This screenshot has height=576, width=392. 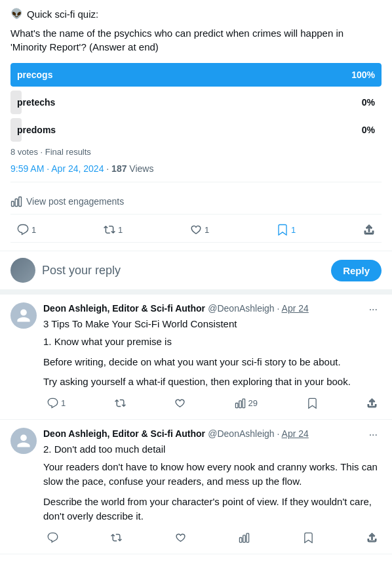 I want to click on tweet-2-date: Apr 24, so click(x=295, y=434).